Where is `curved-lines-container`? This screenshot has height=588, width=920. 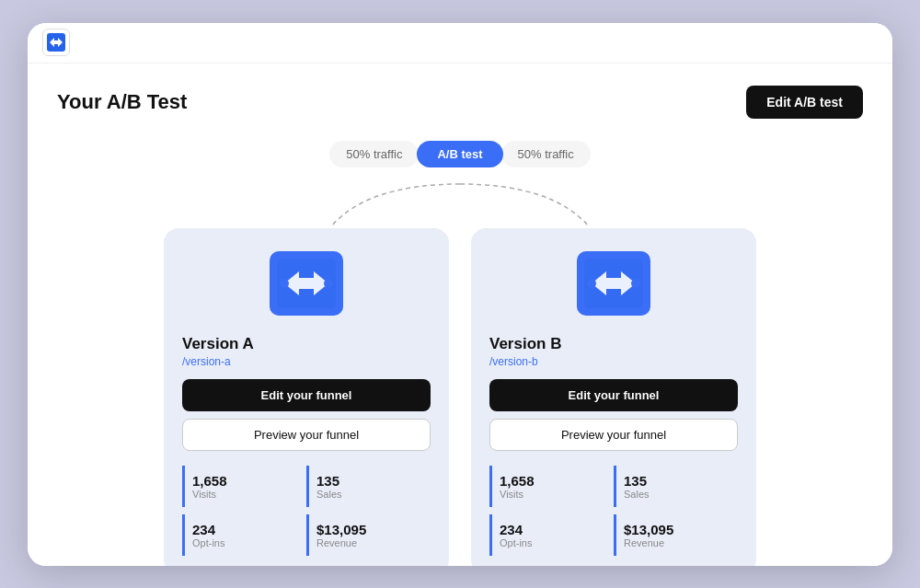 curved-lines-container is located at coordinates (460, 205).